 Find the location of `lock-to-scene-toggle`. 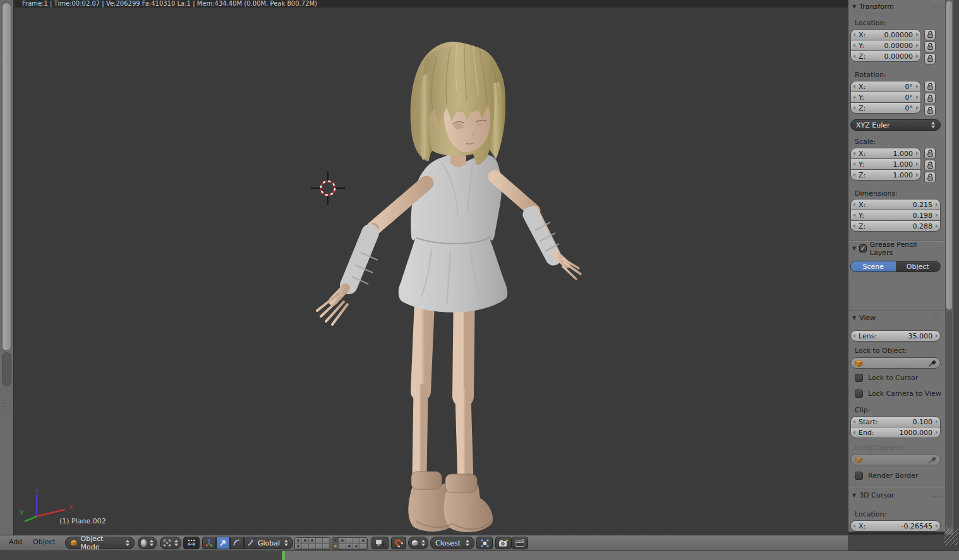

lock-to-scene-toggle is located at coordinates (380, 543).